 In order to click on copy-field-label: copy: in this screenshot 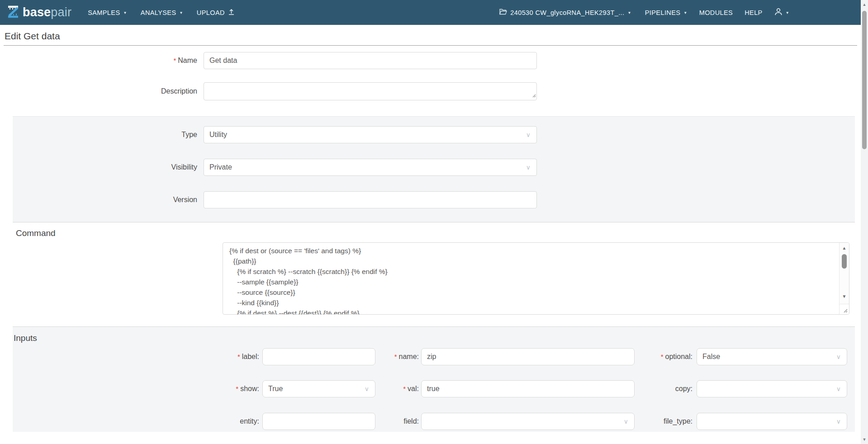, I will do `click(666, 389)`.